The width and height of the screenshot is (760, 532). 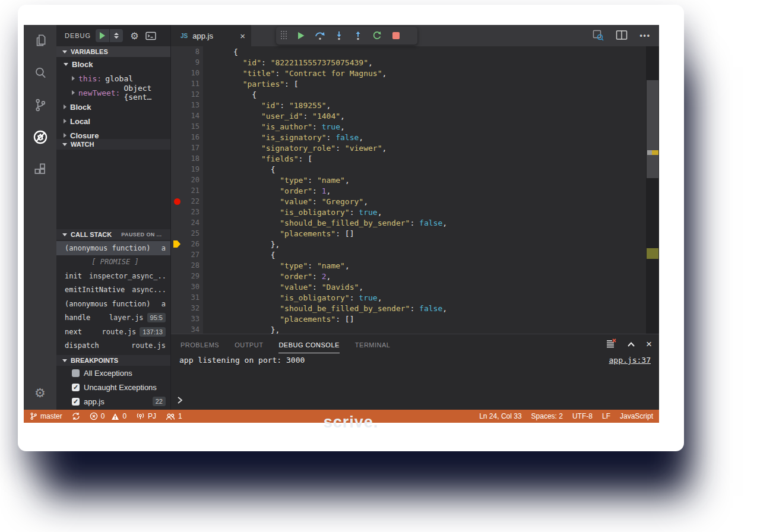 I want to click on line-number: 17, so click(x=191, y=148).